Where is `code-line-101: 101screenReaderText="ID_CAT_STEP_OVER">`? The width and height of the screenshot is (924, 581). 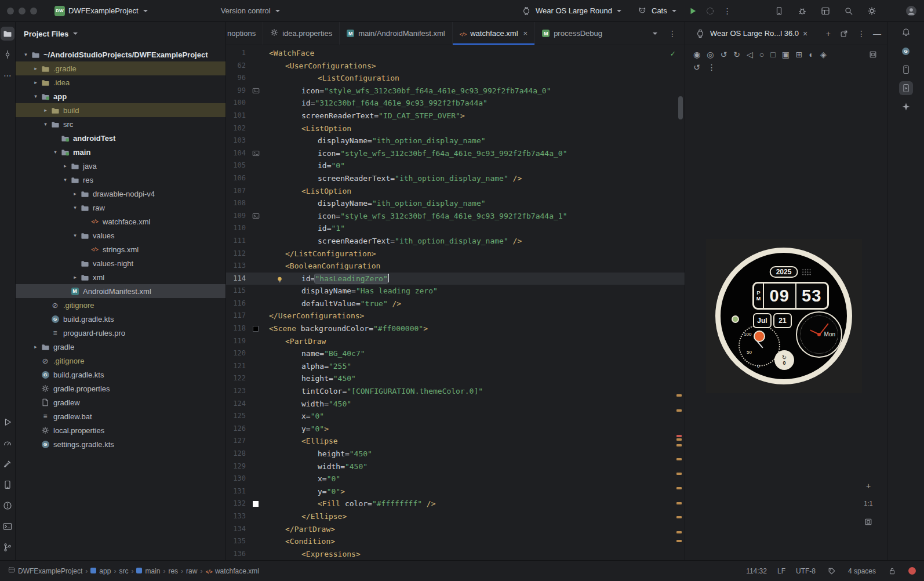 code-line-101: 101screenReaderText="ID_CAT_STEP_OVER"> is located at coordinates (456, 116).